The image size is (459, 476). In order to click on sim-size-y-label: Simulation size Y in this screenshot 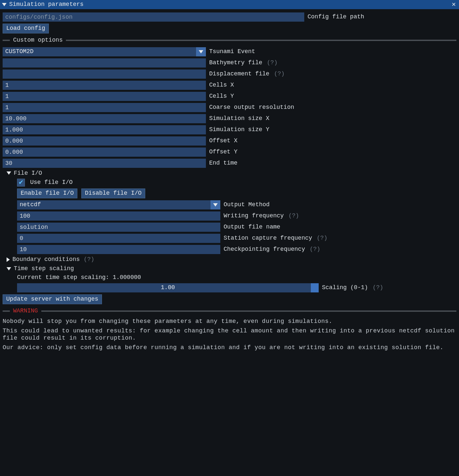, I will do `click(239, 130)`.